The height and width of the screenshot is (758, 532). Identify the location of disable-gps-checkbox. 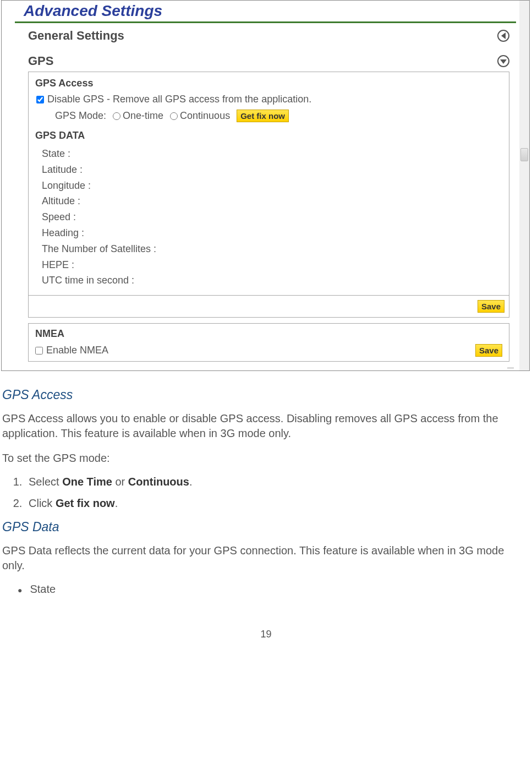
(40, 100).